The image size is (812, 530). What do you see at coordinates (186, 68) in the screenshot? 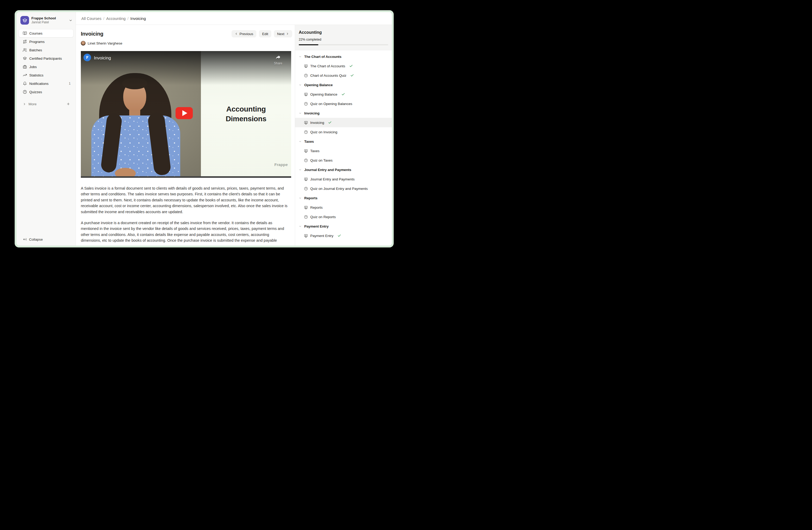
I see `video-top-gradient` at bounding box center [186, 68].